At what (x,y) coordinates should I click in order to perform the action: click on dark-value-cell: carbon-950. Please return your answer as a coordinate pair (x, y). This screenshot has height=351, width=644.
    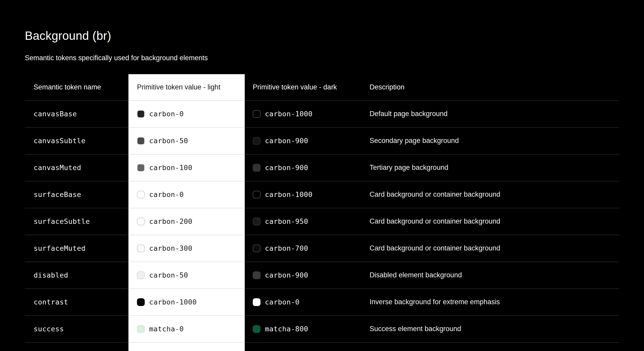
    Looking at the image, I should click on (303, 222).